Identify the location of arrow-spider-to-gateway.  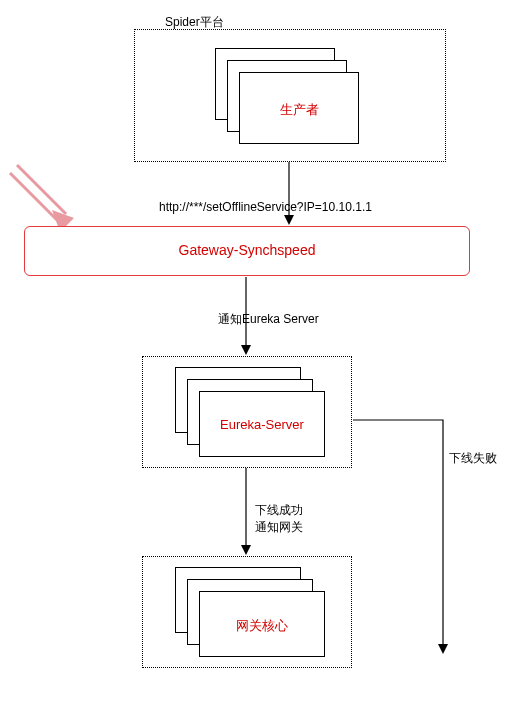
(289, 194).